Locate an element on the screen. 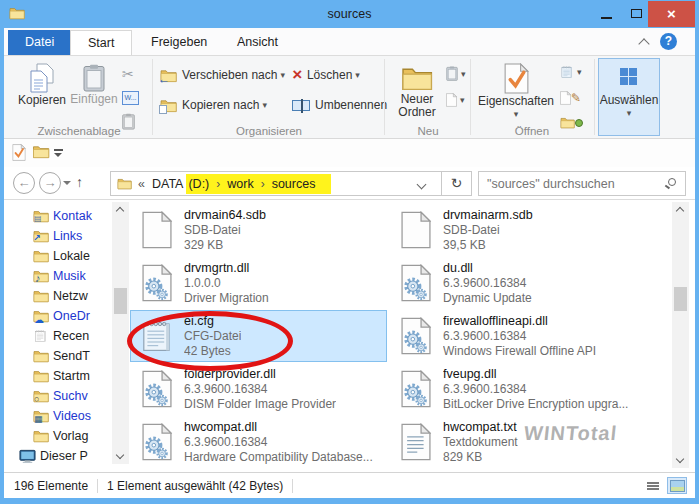  tab-ansicht: Ansicht is located at coordinates (258, 42).